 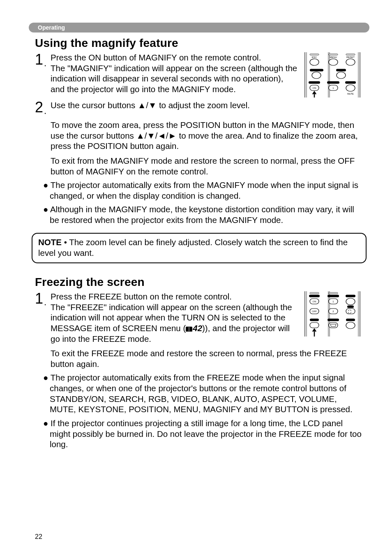 What do you see at coordinates (207, 136) in the screenshot?
I see `magnify-step2-p1: To move the zoom area, press the POSITIO…` at bounding box center [207, 136].